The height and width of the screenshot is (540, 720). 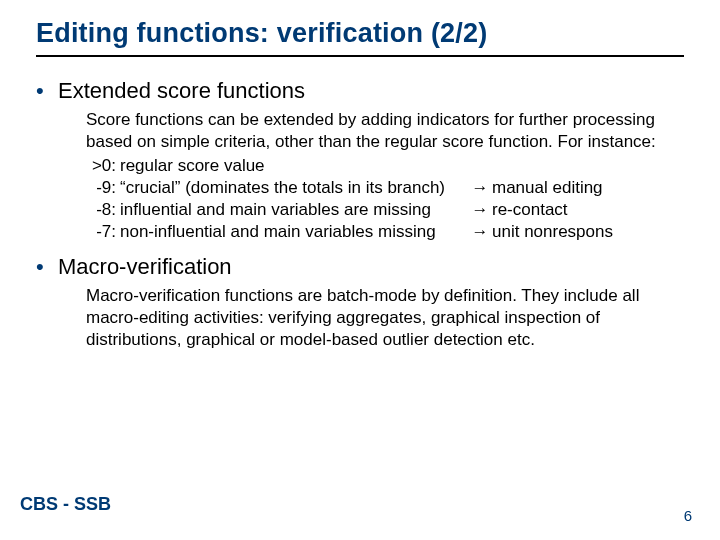 I want to click on section-heading: Extended score functions, so click(x=182, y=91).